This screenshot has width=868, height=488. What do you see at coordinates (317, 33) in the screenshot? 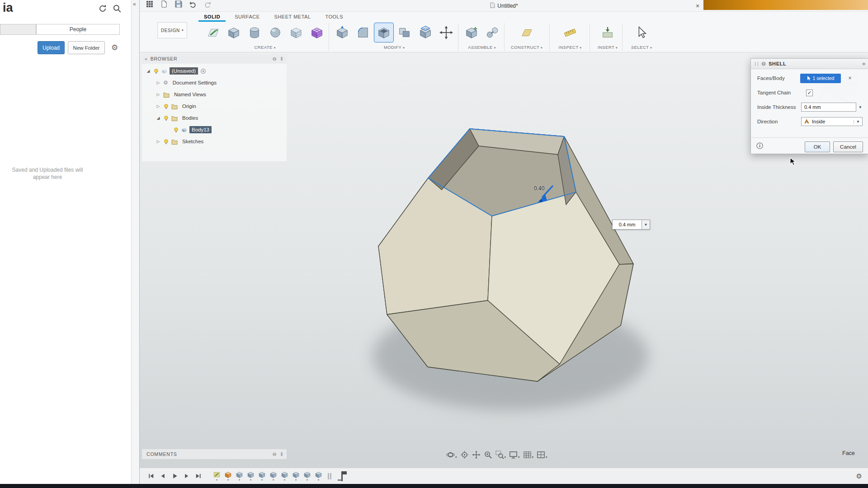
I see `form-tool-button` at bounding box center [317, 33].